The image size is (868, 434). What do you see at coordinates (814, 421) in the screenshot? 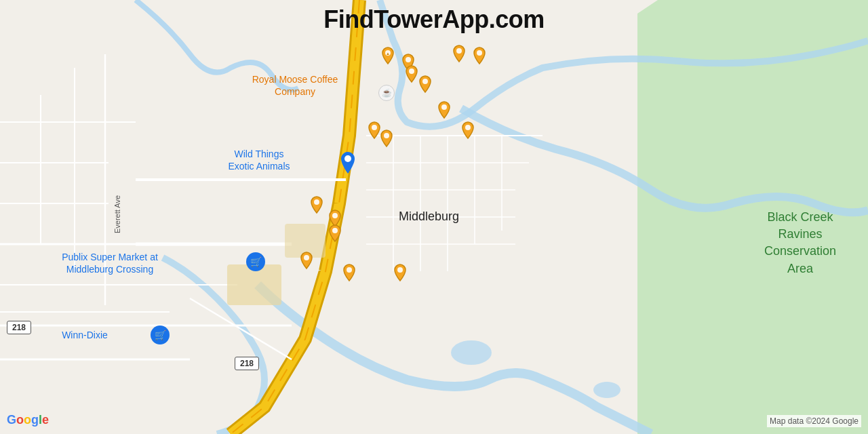
I see `map-data-attribution: Map data ©2024 Google` at bounding box center [814, 421].